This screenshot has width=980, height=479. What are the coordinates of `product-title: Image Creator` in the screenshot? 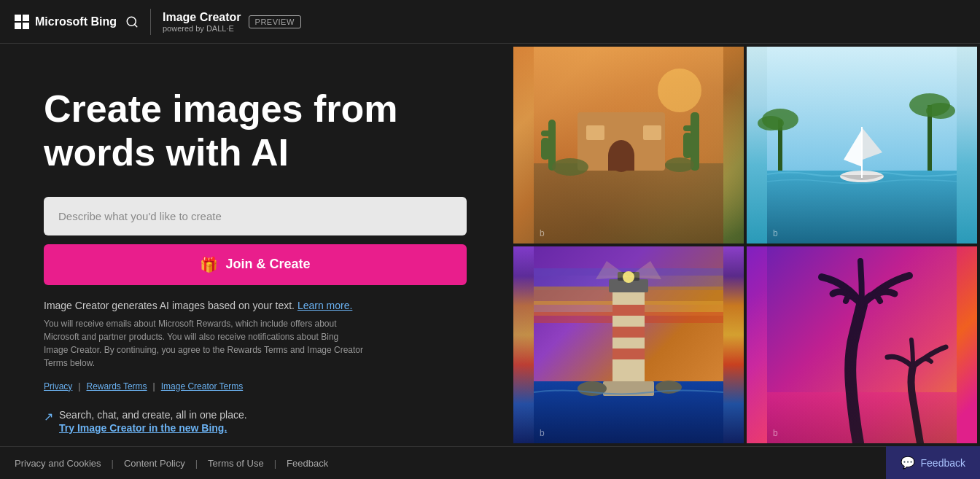 It's located at (202, 17).